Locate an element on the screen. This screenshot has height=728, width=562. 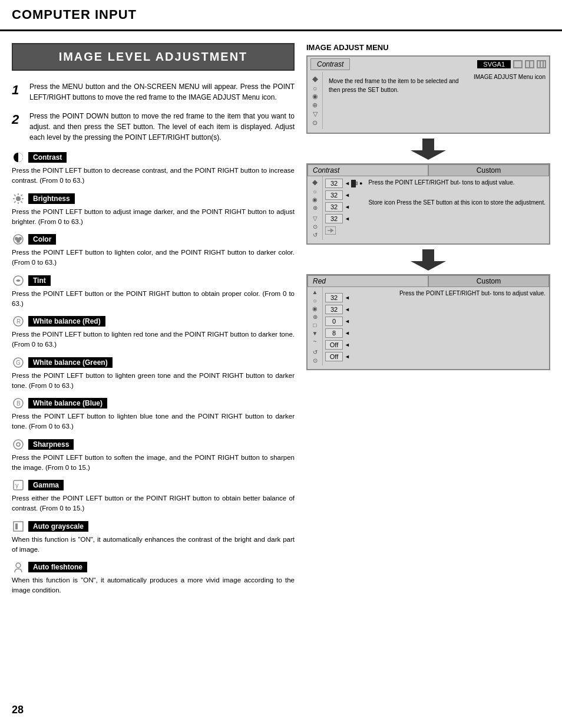
menu3-row-1: 32 ◄ is located at coordinates (359, 298).